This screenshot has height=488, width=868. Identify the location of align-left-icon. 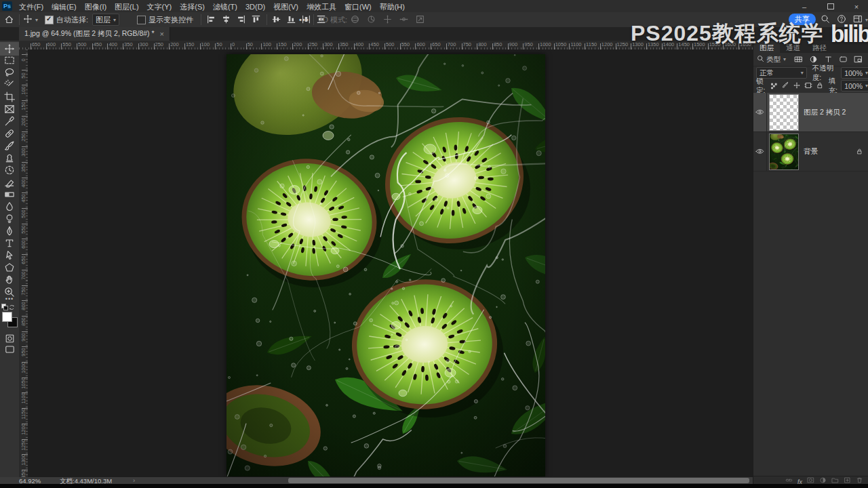
(212, 20).